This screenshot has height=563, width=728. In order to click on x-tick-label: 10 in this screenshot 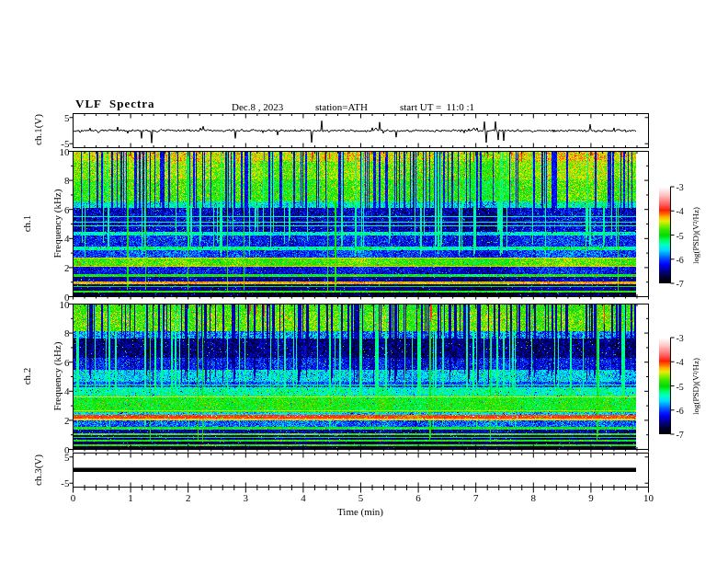, I will do `click(649, 498)`.